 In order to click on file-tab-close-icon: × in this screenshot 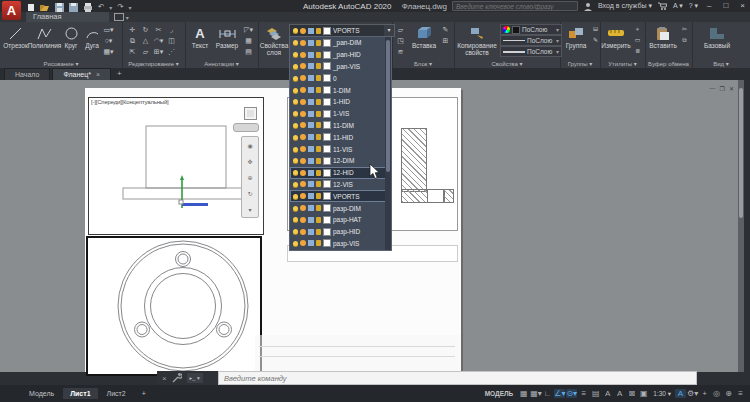, I will do `click(98, 75)`.